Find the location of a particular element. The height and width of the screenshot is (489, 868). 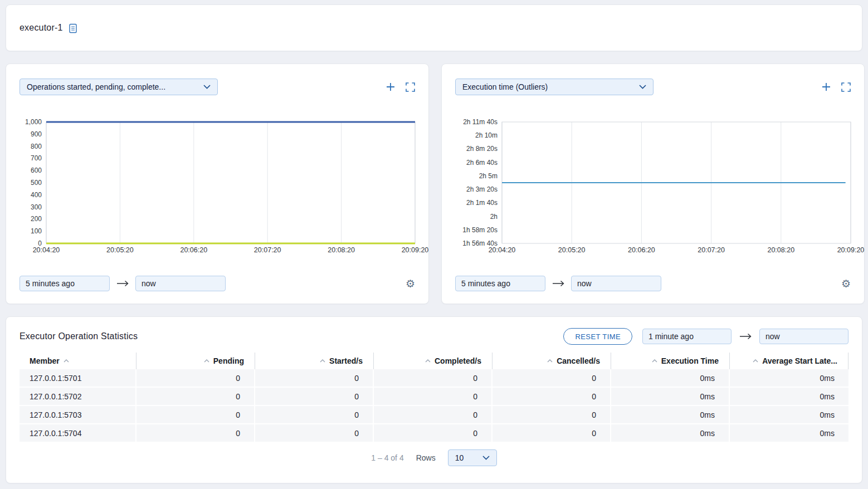

svg-text: 20:09:20 is located at coordinates (416, 250).